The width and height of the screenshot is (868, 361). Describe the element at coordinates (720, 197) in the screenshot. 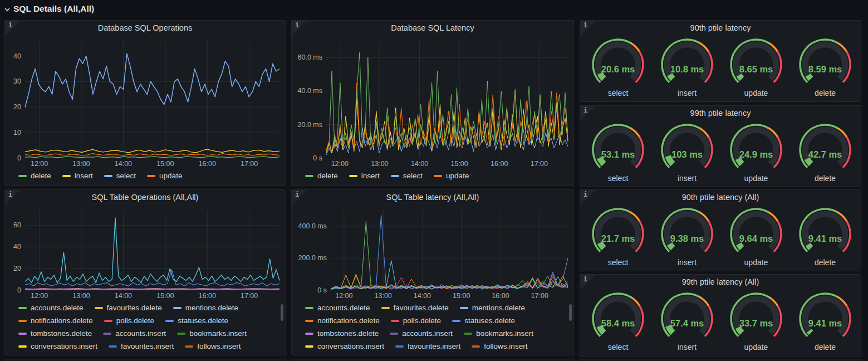

I see `panel-title: 90th ptile latency (All)` at that location.